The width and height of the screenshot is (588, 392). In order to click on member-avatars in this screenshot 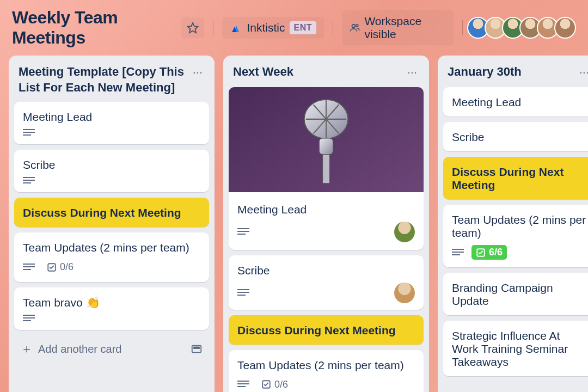, I will do `click(524, 28)`.